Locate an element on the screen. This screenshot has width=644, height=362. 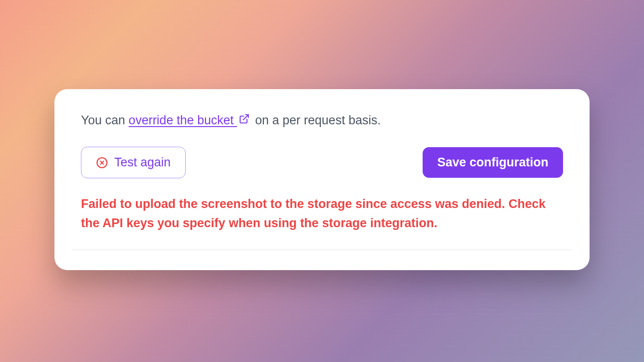
button-row: Test again Save configuration is located at coordinates (322, 163).